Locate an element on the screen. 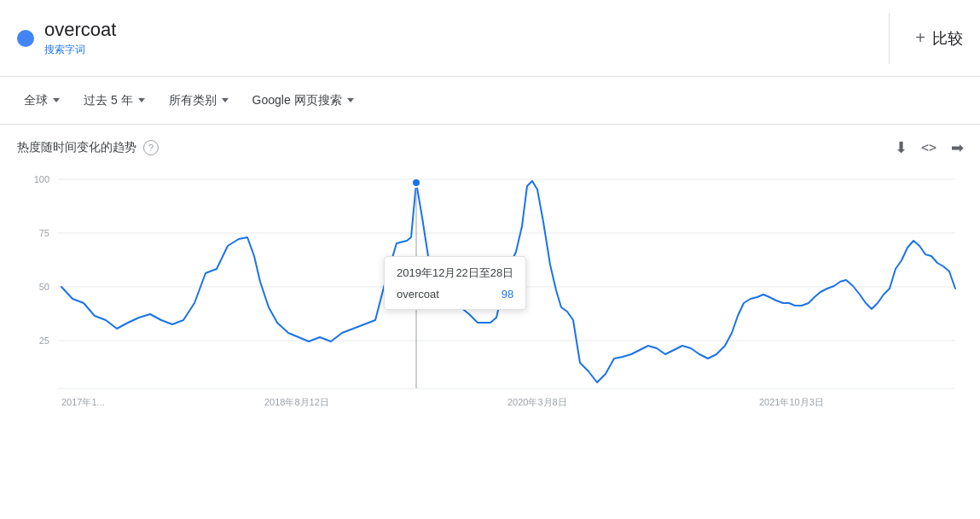  category-filter: 所有类别 is located at coordinates (199, 101).